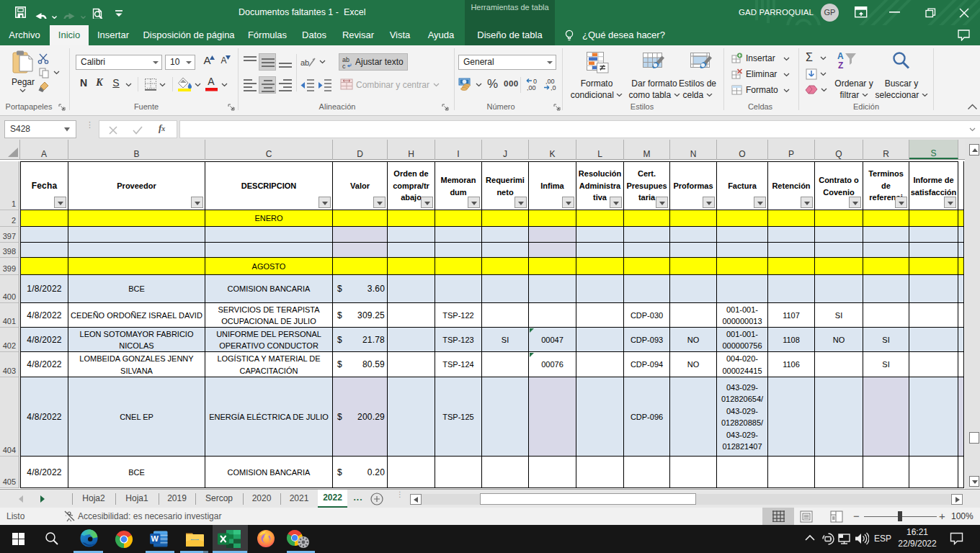 This screenshot has width=980, height=553. I want to click on svg-text: ,0, so click(553, 88).